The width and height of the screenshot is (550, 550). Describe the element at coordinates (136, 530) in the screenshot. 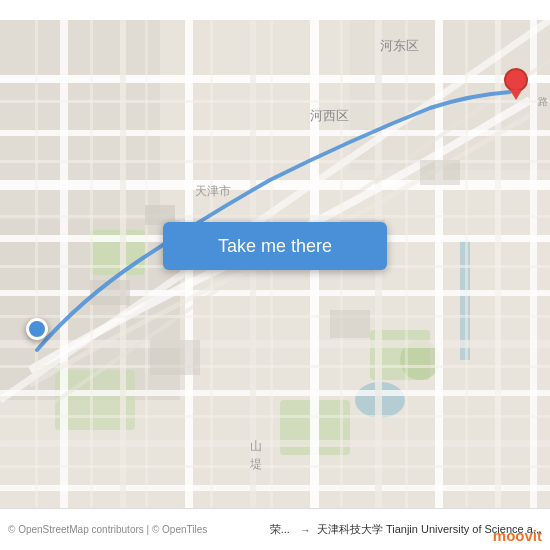

I see `copyright-text: © OpenStreetMap contributors | © OpenTil…` at that location.